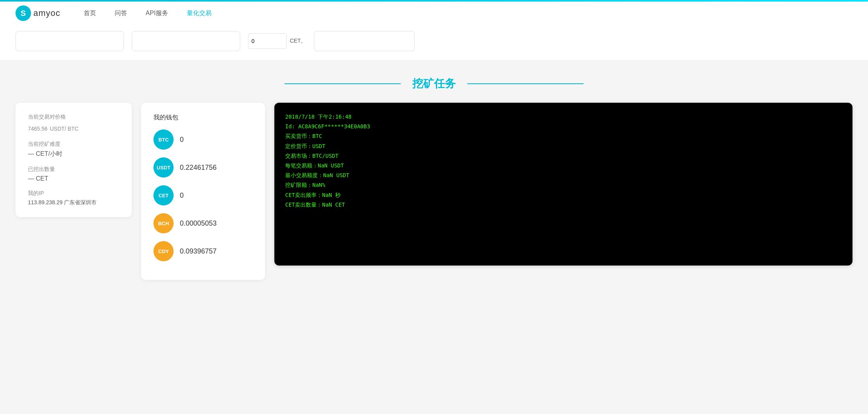 Image resolution: width=868 pixels, height=414 pixels. What do you see at coordinates (434, 13) in the screenshot?
I see `header: S amyoc 首页 问答 API服务 量化交易` at bounding box center [434, 13].